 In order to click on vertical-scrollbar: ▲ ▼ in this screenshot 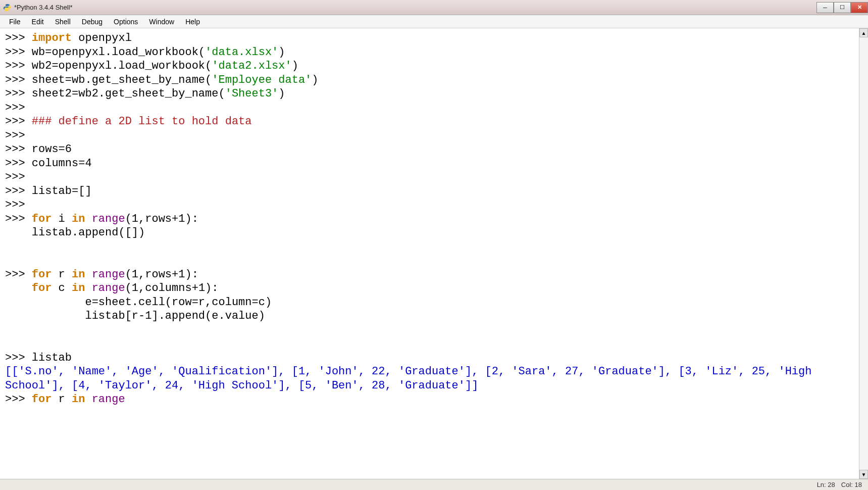, I will do `click(863, 254)`.